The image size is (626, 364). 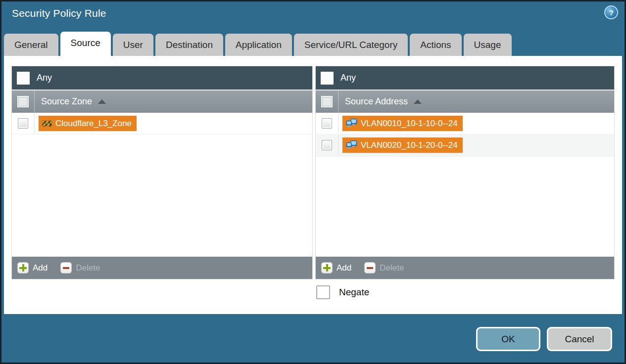 I want to click on source-address-column-header: Source Address, so click(x=465, y=101).